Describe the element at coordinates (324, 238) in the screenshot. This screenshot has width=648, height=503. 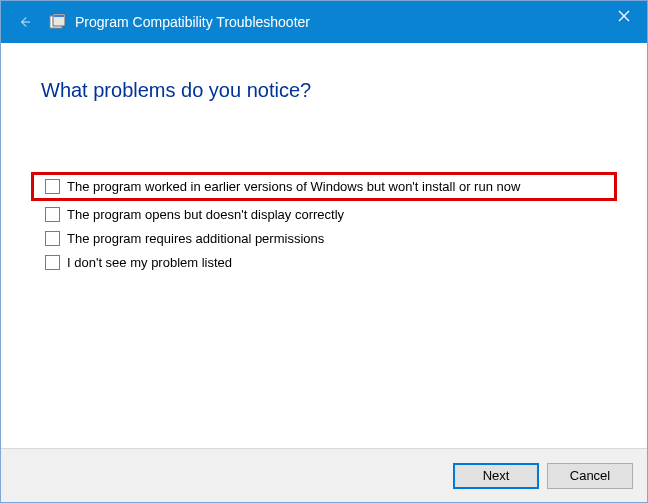
I see `option-additional-permissions: The program requires additional permissi…` at that location.